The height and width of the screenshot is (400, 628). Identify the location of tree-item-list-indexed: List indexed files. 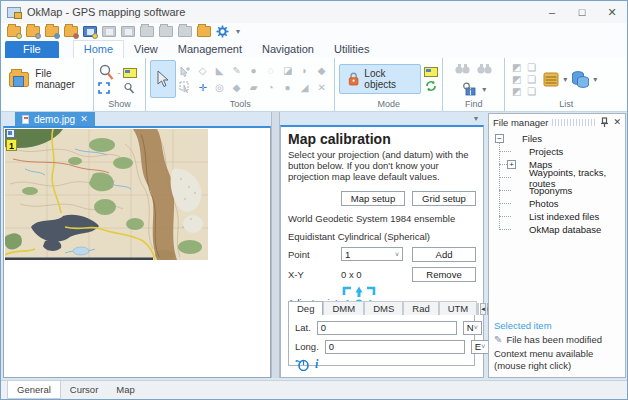
(562, 216).